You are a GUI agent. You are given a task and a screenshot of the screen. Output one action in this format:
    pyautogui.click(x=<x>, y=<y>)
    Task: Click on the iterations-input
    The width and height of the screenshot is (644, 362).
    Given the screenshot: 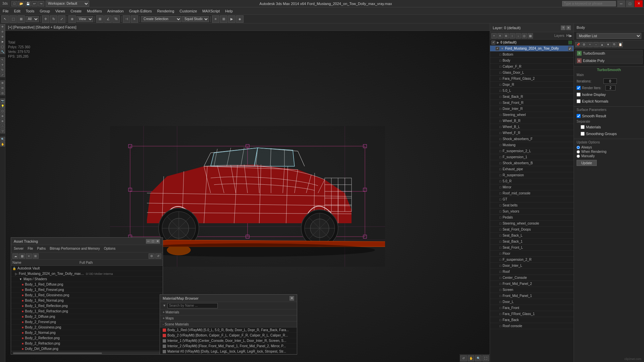 What is the action you would take?
    pyautogui.click(x=610, y=81)
    